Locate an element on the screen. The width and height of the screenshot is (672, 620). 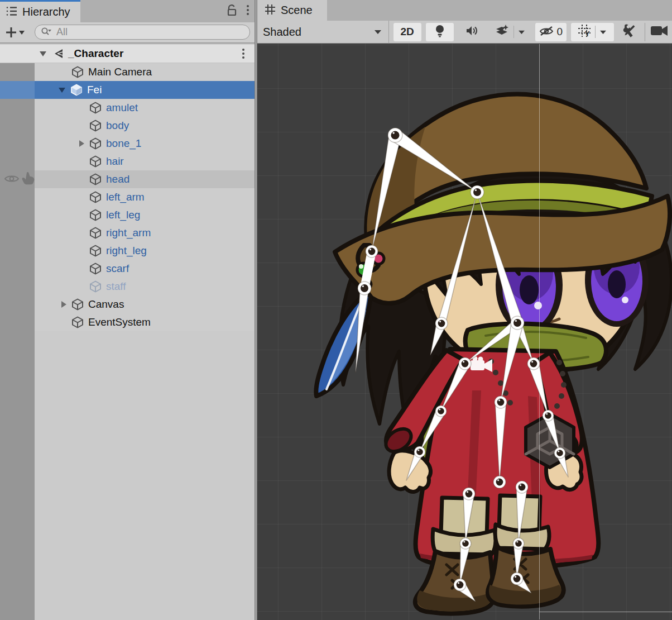
search-input is located at coordinates (140, 32).